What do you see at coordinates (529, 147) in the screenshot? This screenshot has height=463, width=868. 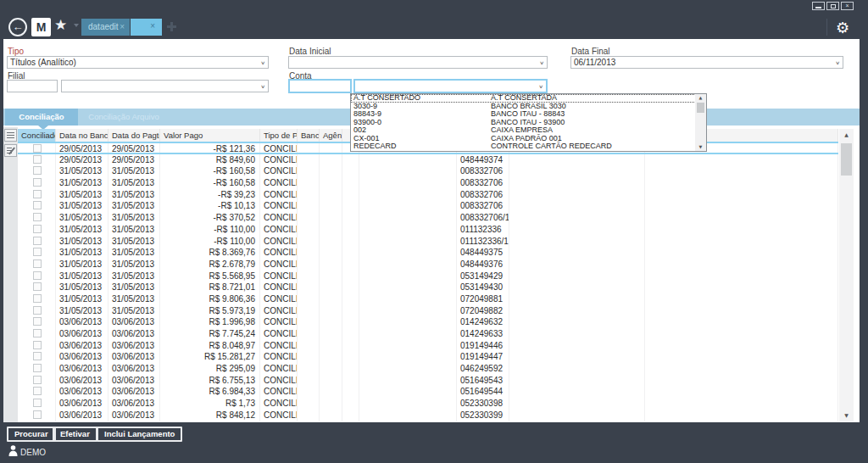 I see `dropdown-item: REDECARDCONTROLE CARTÃO REDECARD` at bounding box center [529, 147].